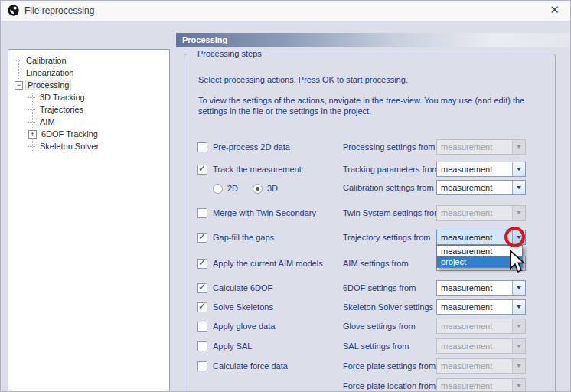 This screenshot has width=571, height=392. What do you see at coordinates (202, 213) in the screenshot?
I see `checkbox-merge-with-twin-secondary` at bounding box center [202, 213].